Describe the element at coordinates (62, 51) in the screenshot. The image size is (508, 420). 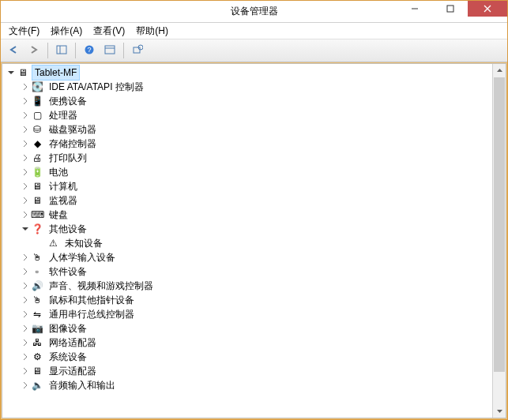
I see `show-hide-tree-button` at that location.